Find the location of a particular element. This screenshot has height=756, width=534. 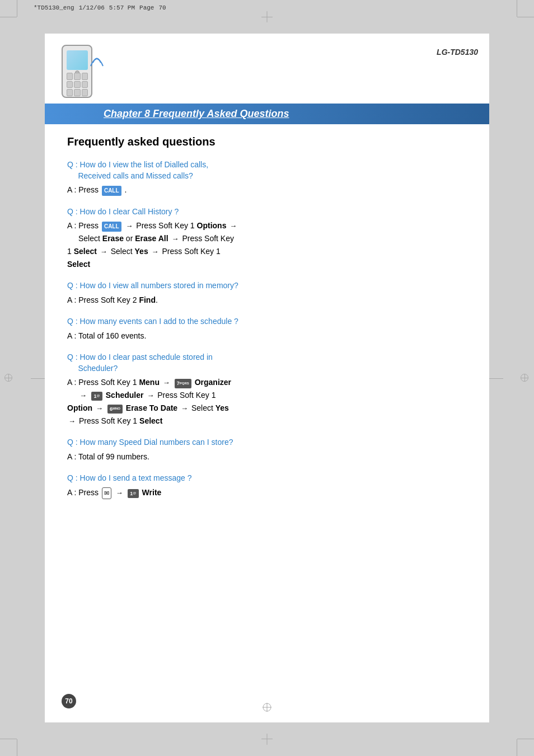

phone-screen is located at coordinates (77, 60).